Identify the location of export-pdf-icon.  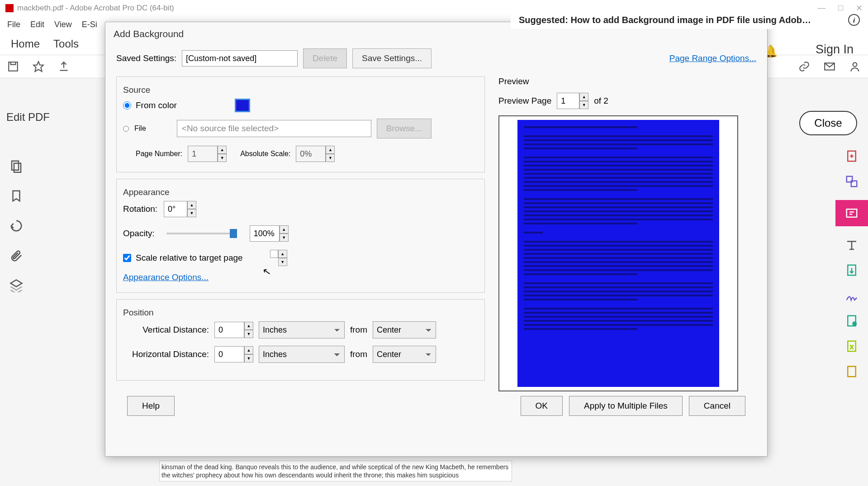
(852, 270).